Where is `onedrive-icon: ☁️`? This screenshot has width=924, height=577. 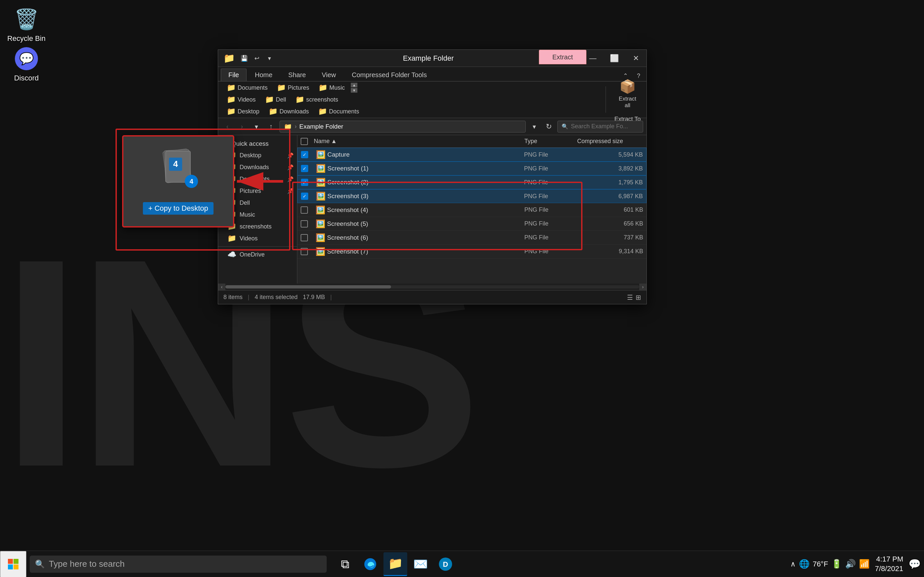 onedrive-icon: ☁️ is located at coordinates (232, 255).